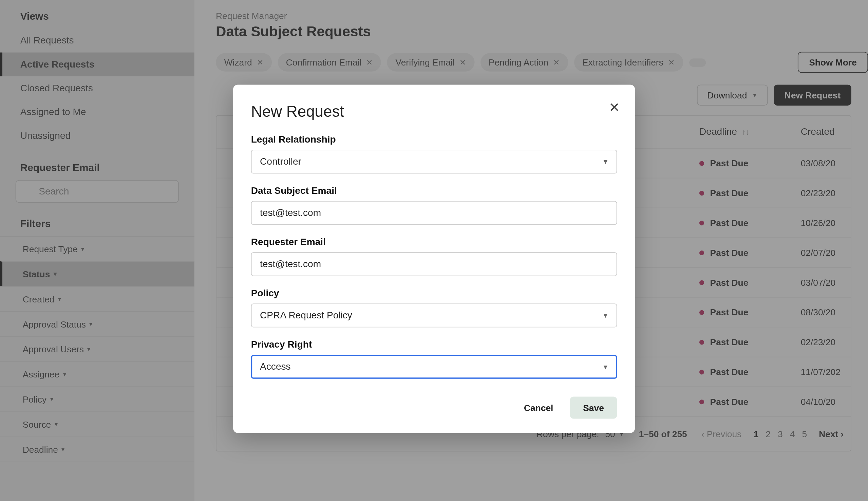 The image size is (868, 501). I want to click on close-button: ✕, so click(614, 108).